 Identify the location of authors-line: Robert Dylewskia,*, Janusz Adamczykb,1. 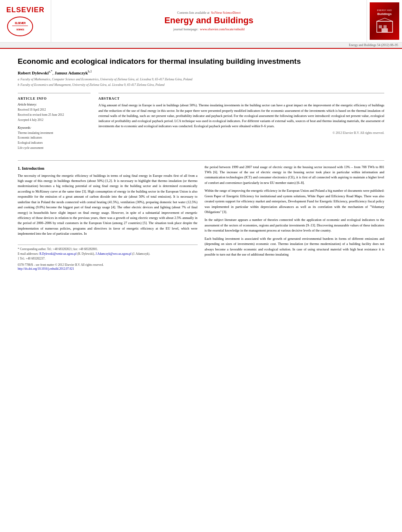
(201, 72).